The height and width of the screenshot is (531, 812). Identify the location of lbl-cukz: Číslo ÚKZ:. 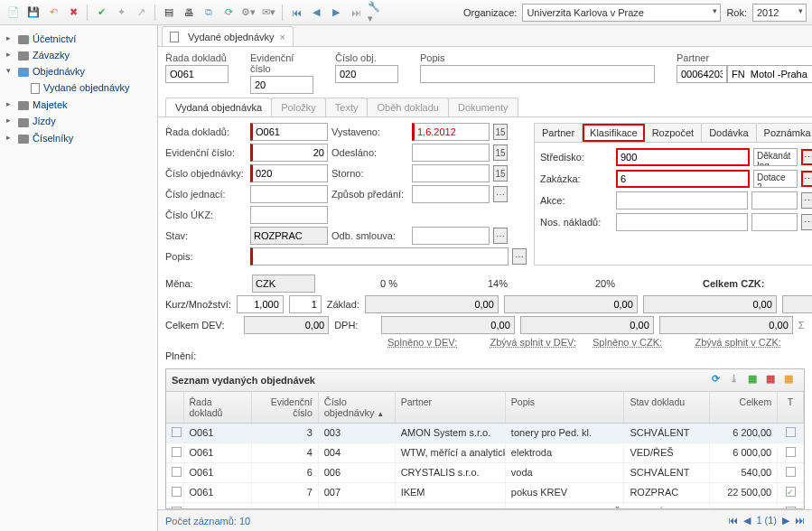
(206, 215).